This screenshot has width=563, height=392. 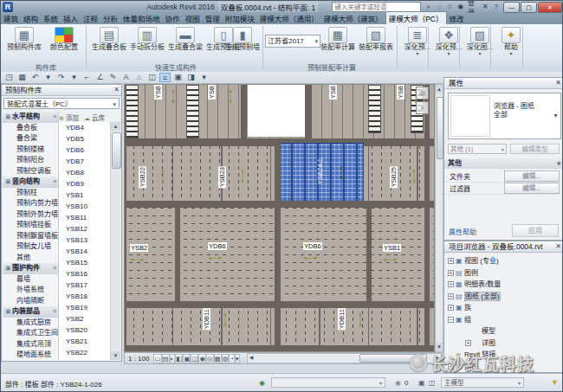 What do you see at coordinates (115, 241) in the screenshot?
I see `parts-scrollbar: ▲ ▼` at bounding box center [115, 241].